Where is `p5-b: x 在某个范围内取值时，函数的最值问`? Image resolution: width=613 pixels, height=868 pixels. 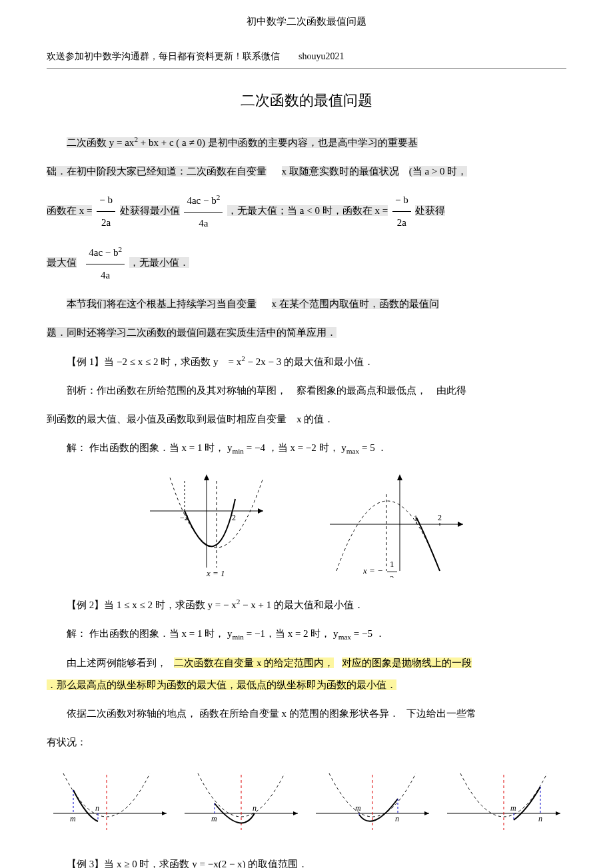 p5-b: x 在某个范围内取值时，函数的最值问 is located at coordinates (356, 304).